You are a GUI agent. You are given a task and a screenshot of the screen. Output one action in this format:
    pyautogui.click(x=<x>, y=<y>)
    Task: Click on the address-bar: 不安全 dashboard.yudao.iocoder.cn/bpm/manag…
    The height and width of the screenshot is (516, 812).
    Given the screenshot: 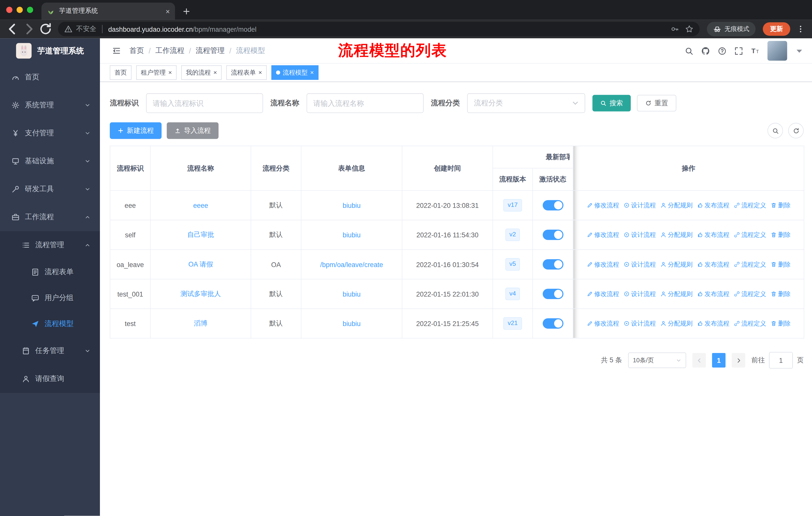 What is the action you would take?
    pyautogui.click(x=379, y=29)
    